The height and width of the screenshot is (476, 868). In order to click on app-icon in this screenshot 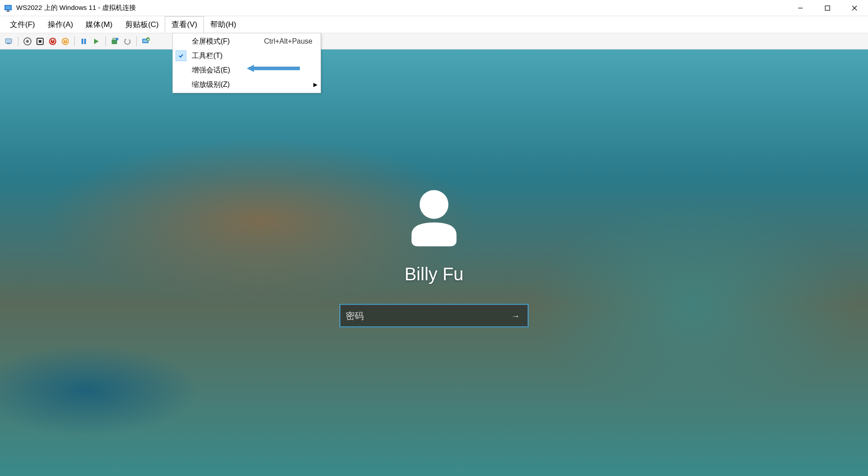, I will do `click(8, 8)`.